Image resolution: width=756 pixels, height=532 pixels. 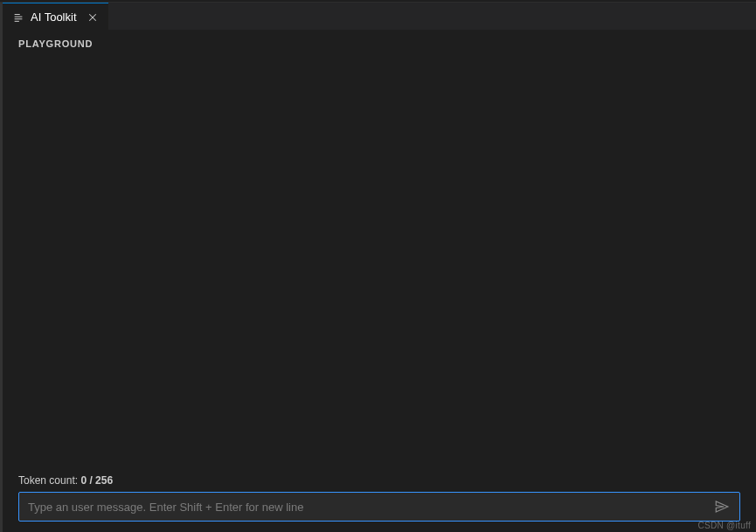 What do you see at coordinates (54, 17) in the screenshot?
I see `tab-title: AI Toolkit` at bounding box center [54, 17].